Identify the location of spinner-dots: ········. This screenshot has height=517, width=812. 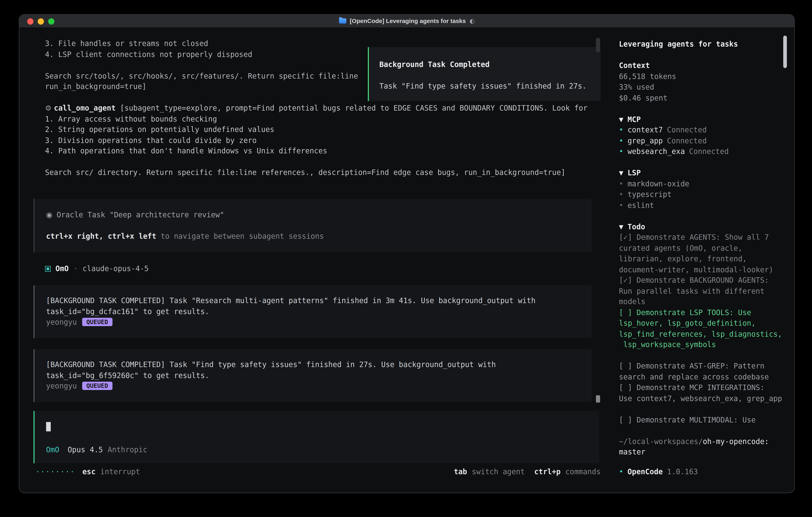
(55, 472).